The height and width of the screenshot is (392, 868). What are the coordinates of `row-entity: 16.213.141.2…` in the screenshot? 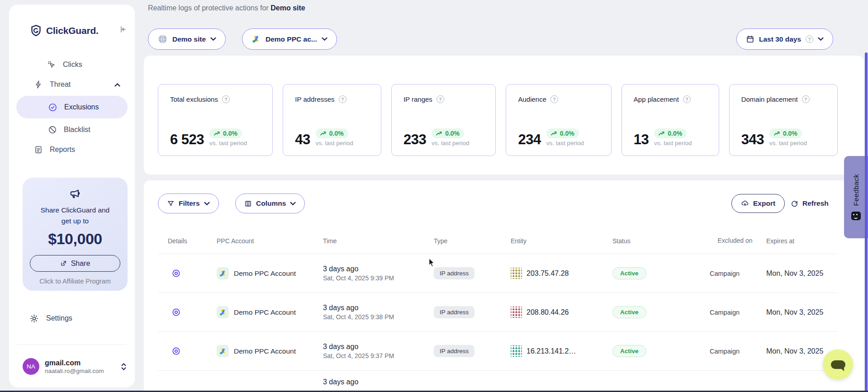 It's located at (562, 351).